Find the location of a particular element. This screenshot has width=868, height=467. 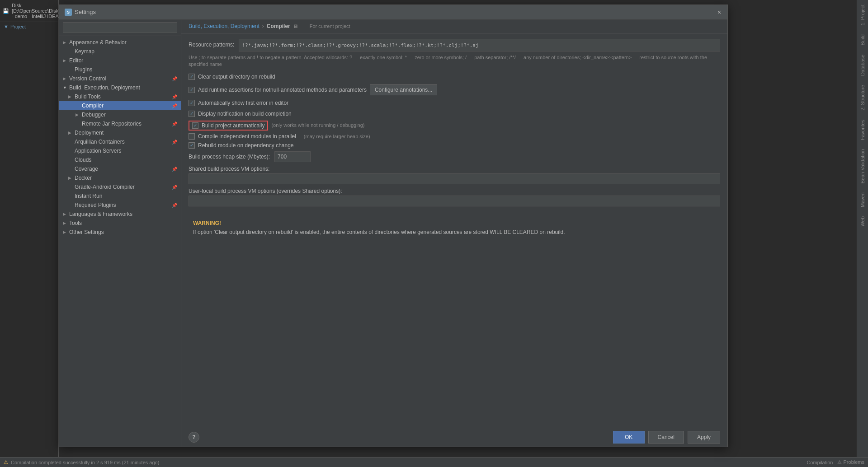

dialog-close-button: × is located at coordinates (719, 12).